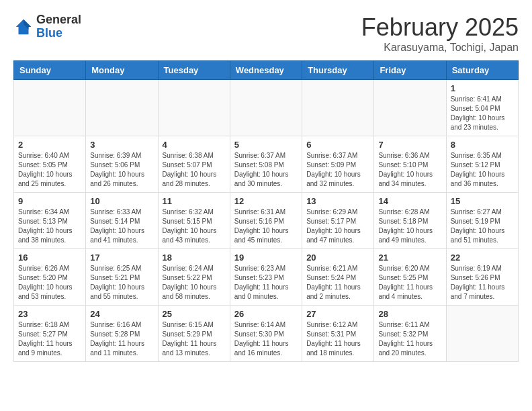 The height and width of the screenshot is (411, 532). What do you see at coordinates (122, 201) in the screenshot?
I see `day-number: 10` at bounding box center [122, 201].